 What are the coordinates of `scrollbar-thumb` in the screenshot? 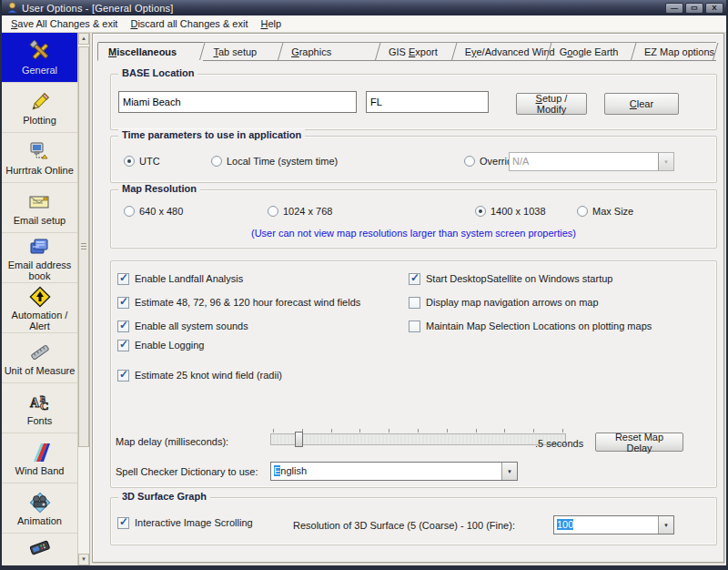 It's located at (84, 247).